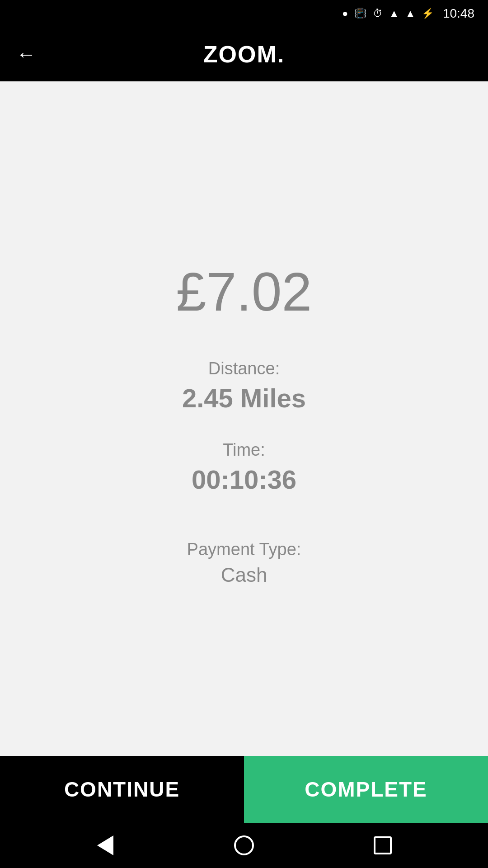  Describe the element at coordinates (244, 550) in the screenshot. I see `payment-type-label: Payment Type:` at that location.